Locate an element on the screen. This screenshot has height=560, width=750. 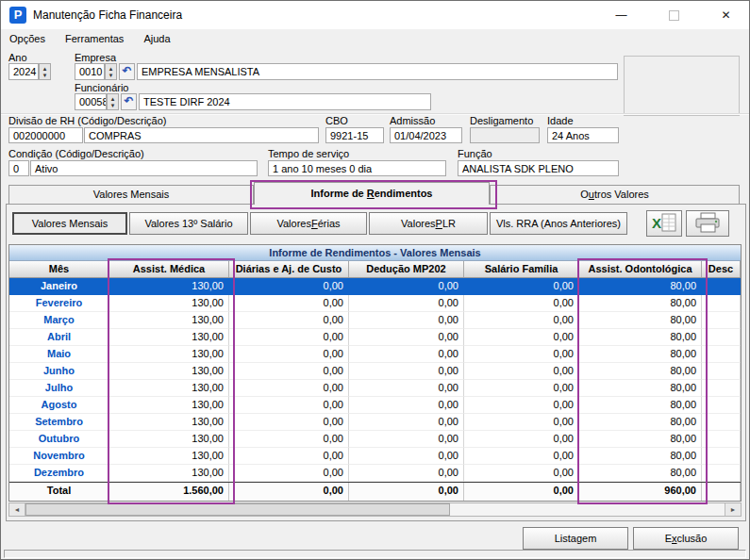
tab-valores-mensais: Valores Mensais is located at coordinates (131, 194).